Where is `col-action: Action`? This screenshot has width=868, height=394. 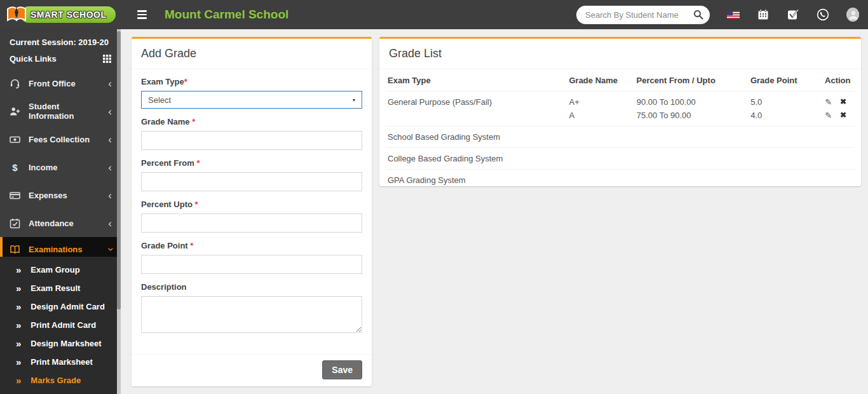 col-action: Action is located at coordinates (839, 80).